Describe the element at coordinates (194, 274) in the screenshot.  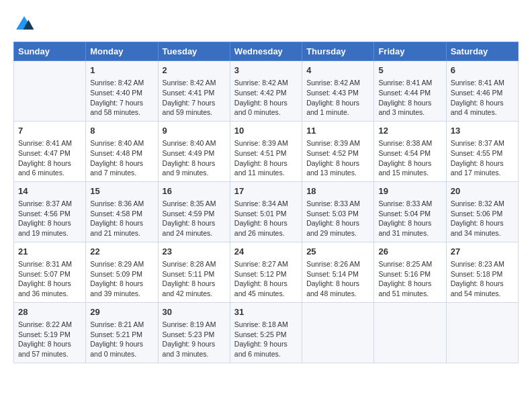
I see `day-info: Sunset: 5:11 PM` at that location.